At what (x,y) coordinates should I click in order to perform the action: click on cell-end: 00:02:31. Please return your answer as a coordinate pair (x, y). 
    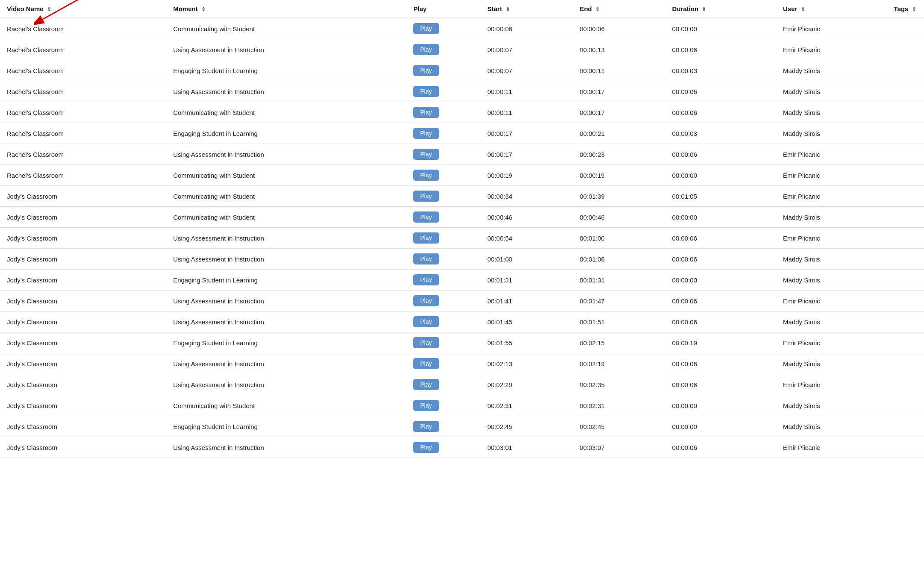
    Looking at the image, I should click on (619, 406).